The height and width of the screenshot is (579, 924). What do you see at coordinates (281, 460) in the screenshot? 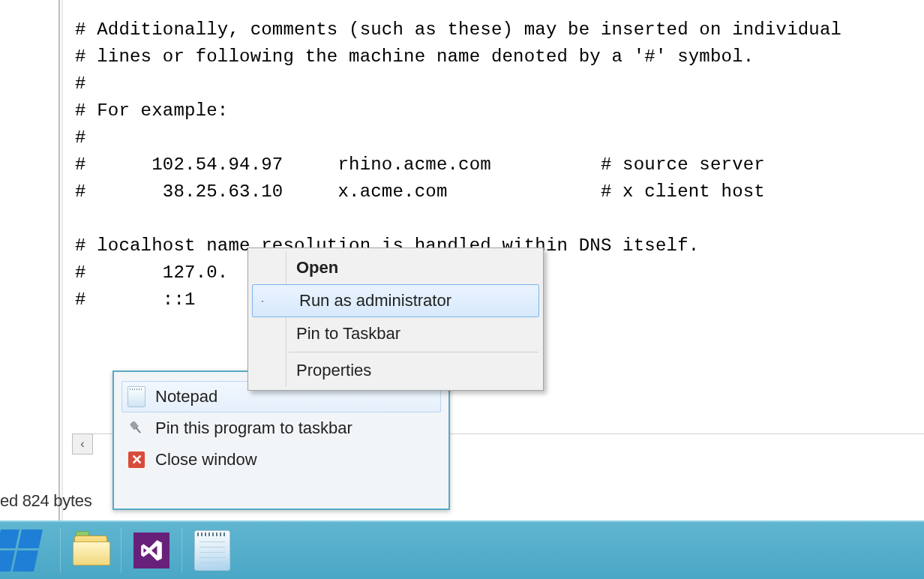
I see `jumplist-close-item: ✕ Close window` at bounding box center [281, 460].